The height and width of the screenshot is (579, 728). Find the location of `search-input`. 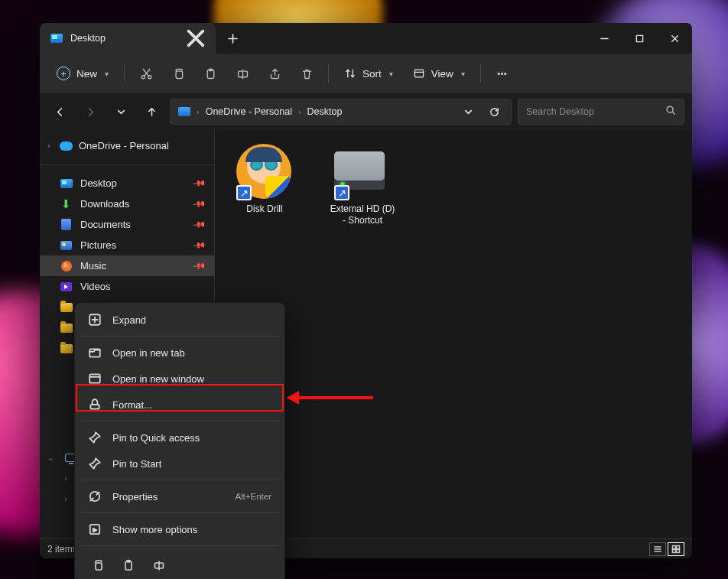

search-input is located at coordinates (596, 112).